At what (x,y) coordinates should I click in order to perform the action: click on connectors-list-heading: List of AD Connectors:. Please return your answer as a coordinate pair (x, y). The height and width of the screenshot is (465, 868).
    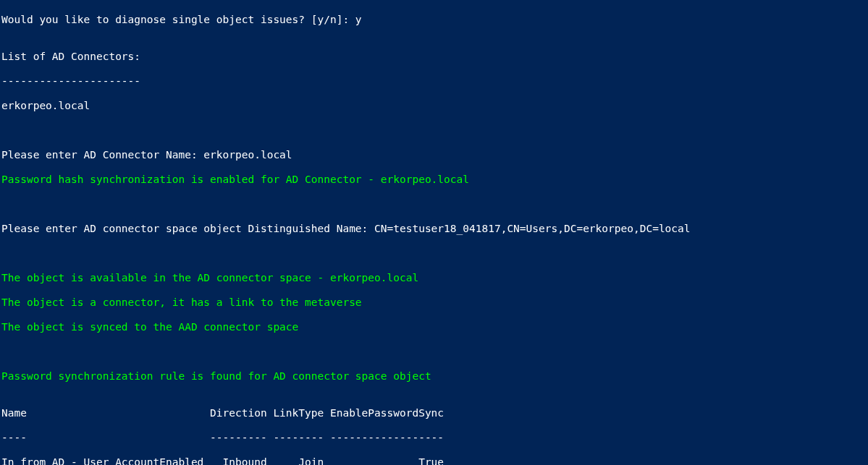
    Looking at the image, I should click on (434, 56).